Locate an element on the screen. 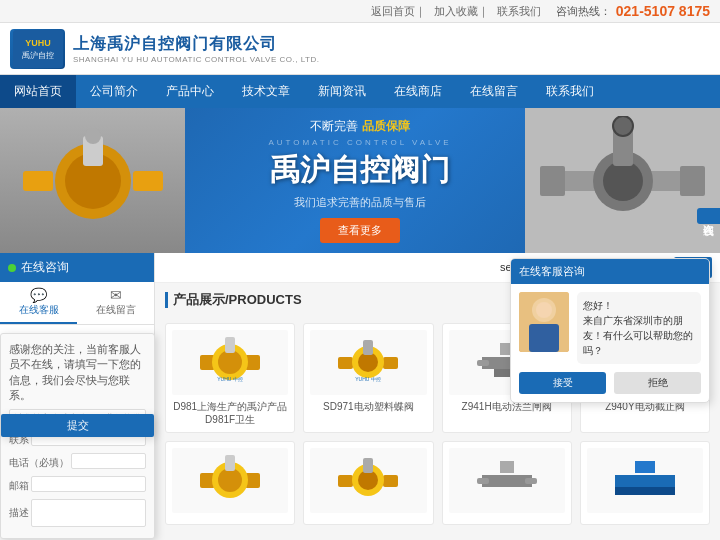 The width and height of the screenshot is (720, 540). logo-company-name: 上海禹沪自控阀门有限公司 is located at coordinates (196, 44).